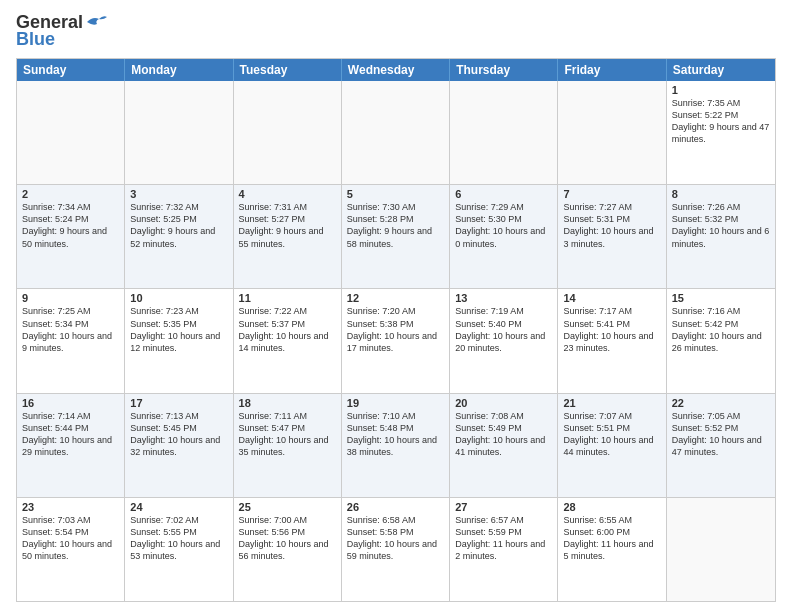 Image resolution: width=792 pixels, height=612 pixels. I want to click on day-cell-1: 1Sunrise: 7:35 AM Sunset: 5:22 PM Daylig…, so click(721, 132).